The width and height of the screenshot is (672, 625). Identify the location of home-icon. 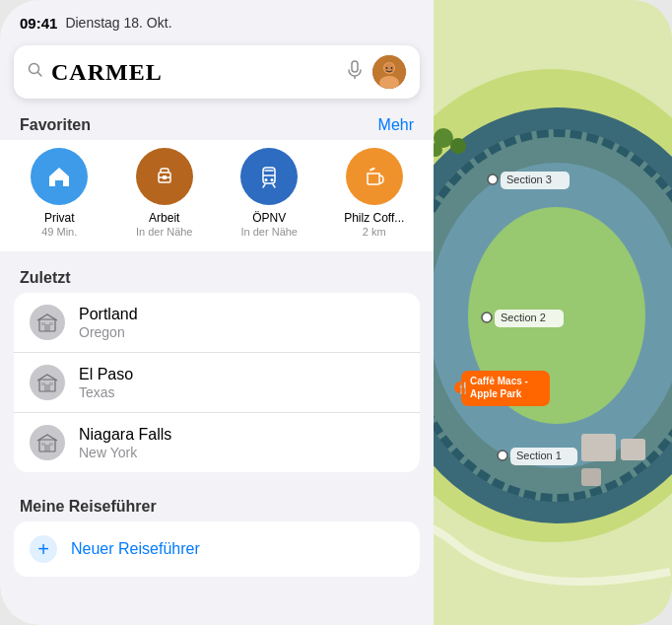
(59, 176).